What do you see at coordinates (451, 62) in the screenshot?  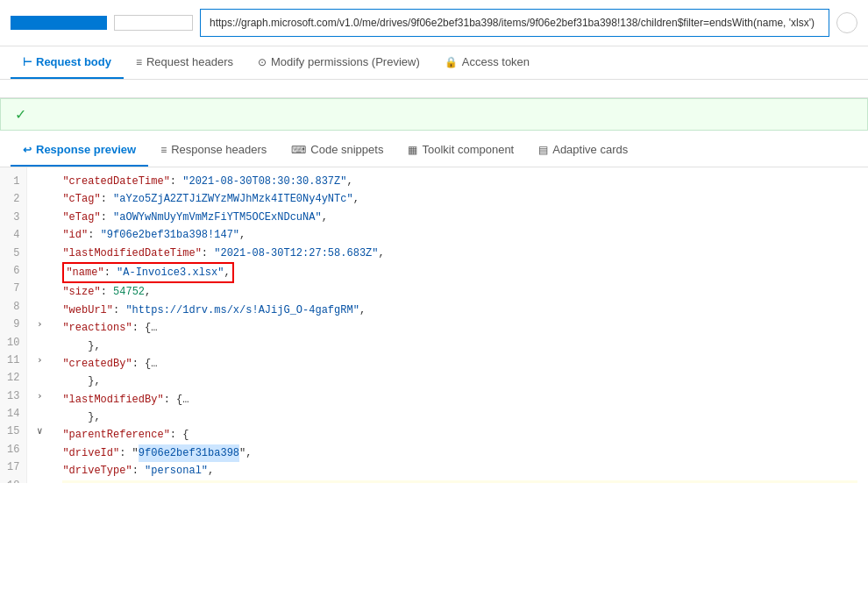 I see `access-token-icon: 🔒` at bounding box center [451, 62].